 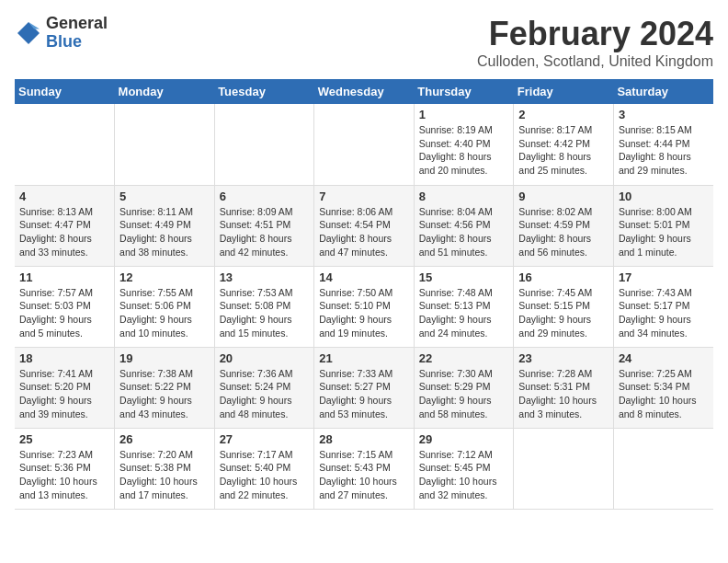 What do you see at coordinates (664, 387) in the screenshot?
I see `calendar-cell: 24Sunrise: 7:25 AM Sunset: 5:34 PM Dayli…` at bounding box center [664, 387].